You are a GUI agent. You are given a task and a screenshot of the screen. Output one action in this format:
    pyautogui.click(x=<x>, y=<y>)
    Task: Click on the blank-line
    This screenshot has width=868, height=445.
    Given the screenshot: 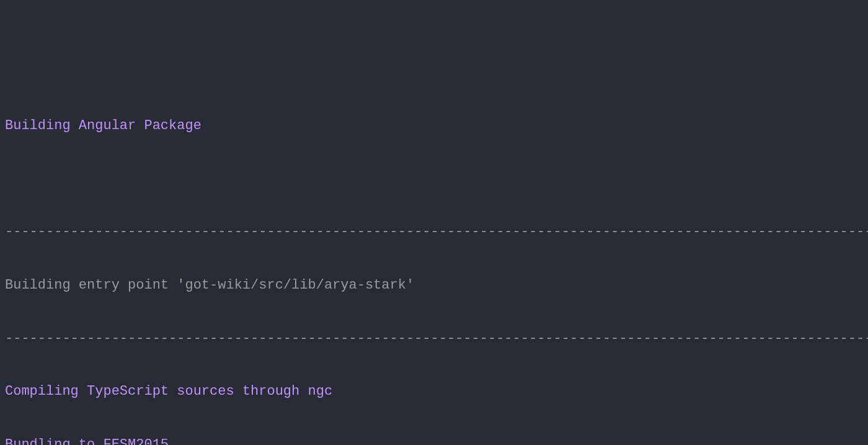 What is the action you would take?
    pyautogui.click(x=434, y=179)
    